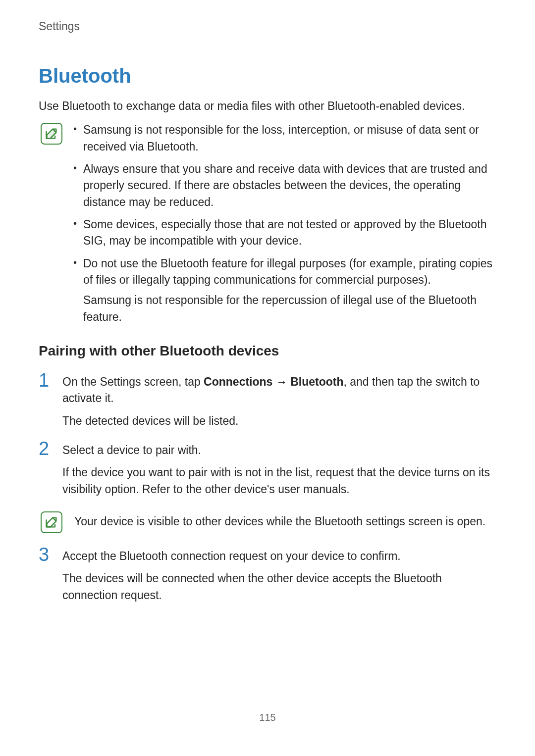  Describe the element at coordinates (46, 554) in the screenshot. I see `step-number: 3` at that location.